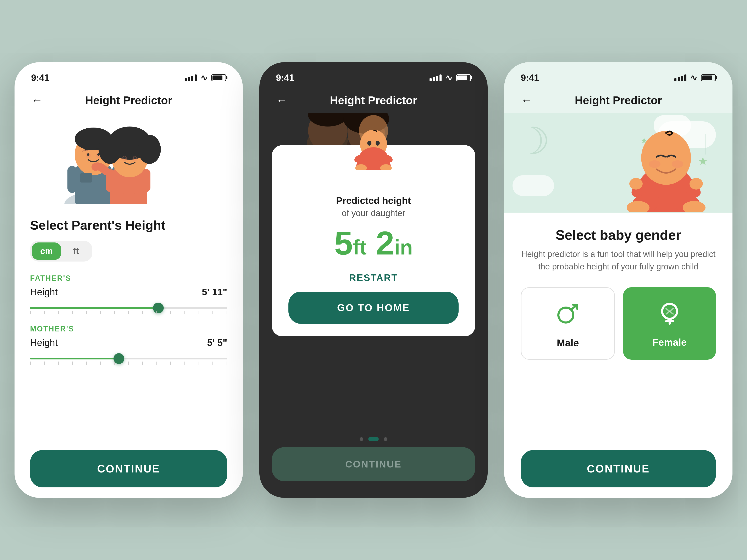 The image size is (747, 560). What do you see at coordinates (618, 100) in the screenshot?
I see `header-title-3: Height Predictor` at bounding box center [618, 100].